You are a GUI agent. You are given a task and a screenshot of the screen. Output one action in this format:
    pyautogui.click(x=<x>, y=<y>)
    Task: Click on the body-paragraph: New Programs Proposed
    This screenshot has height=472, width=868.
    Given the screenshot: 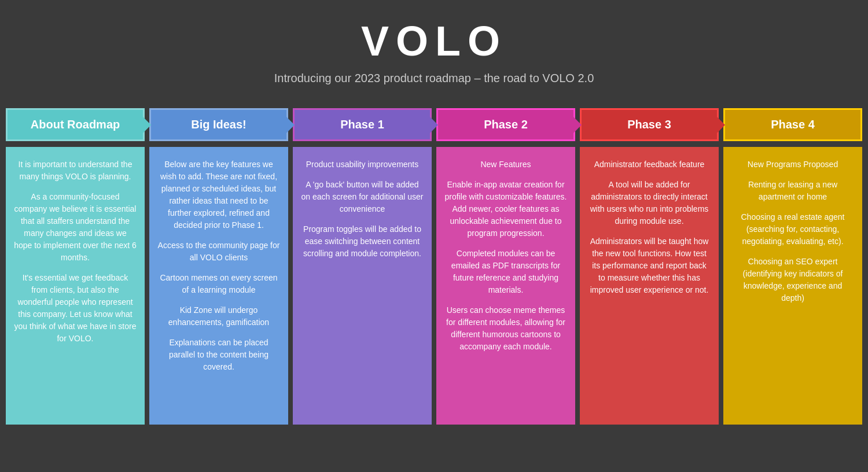 What is the action you would take?
    pyautogui.click(x=793, y=164)
    